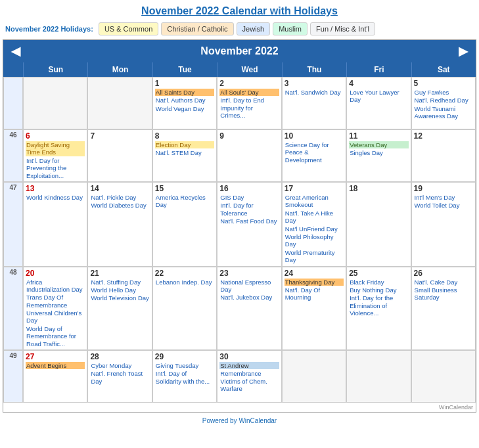 The image size is (479, 448). Describe the element at coordinates (185, 103) in the screenshot. I see `calendar-cell: 1All Saints DayNat'l. Authors DayWorld V…` at that location.